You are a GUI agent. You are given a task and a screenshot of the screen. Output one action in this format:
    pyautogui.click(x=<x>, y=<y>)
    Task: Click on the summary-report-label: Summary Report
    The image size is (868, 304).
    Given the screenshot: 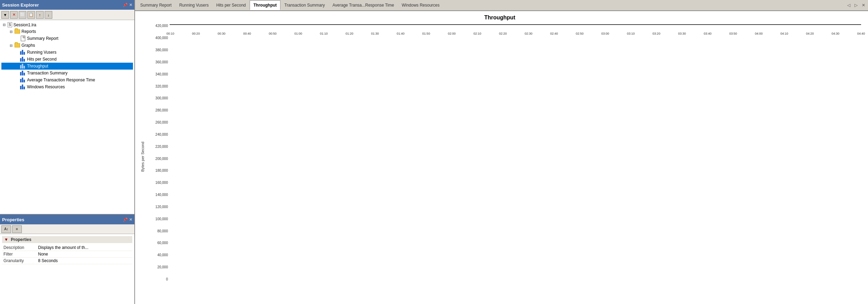 What is the action you would take?
    pyautogui.click(x=43, y=38)
    